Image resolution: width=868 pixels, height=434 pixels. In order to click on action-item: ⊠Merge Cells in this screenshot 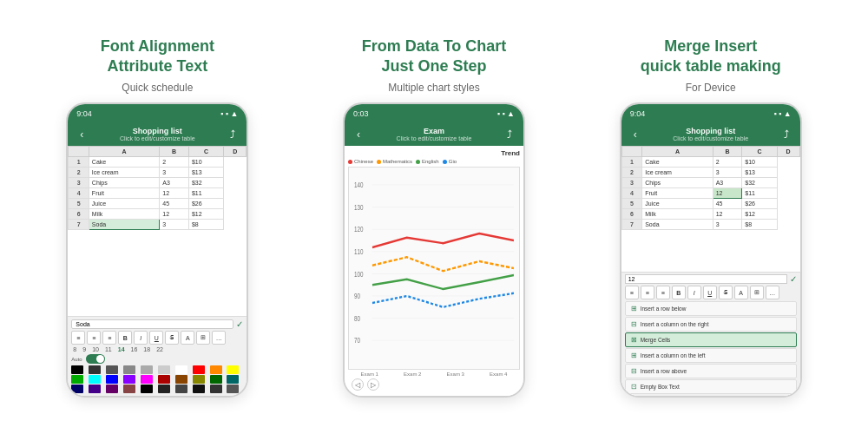, I will do `click(711, 340)`.